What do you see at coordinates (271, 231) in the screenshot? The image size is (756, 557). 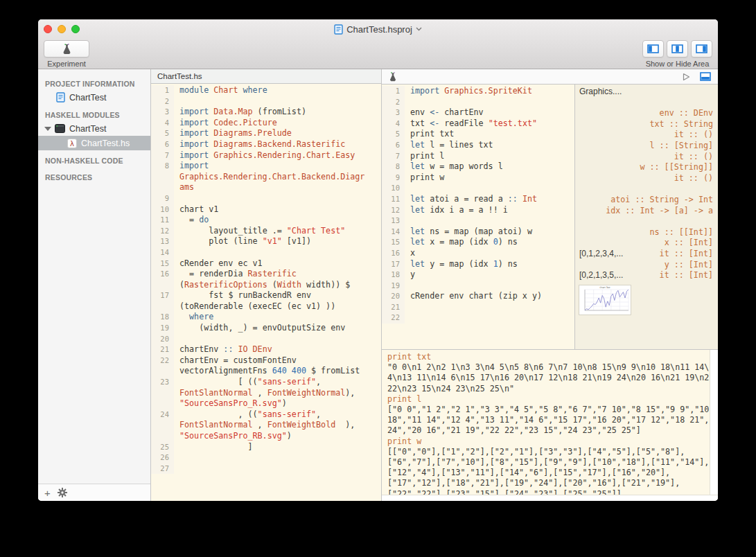 I see `code-text: layout_title .= "Chart Test"` at bounding box center [271, 231].